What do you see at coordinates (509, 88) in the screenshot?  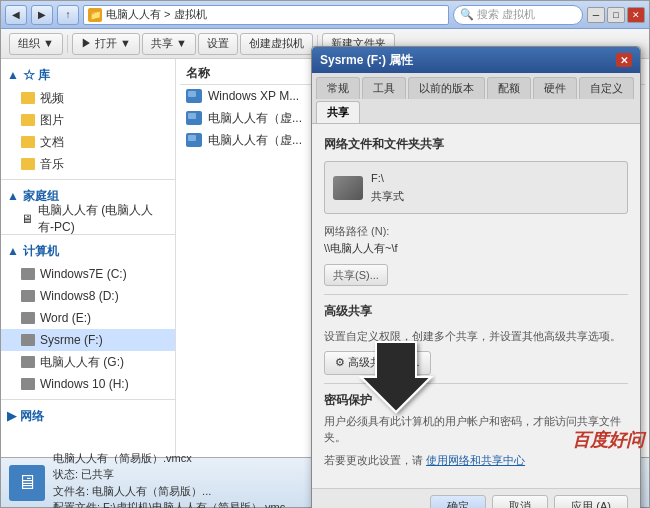 I see `tab-quota: 配额` at bounding box center [509, 88].